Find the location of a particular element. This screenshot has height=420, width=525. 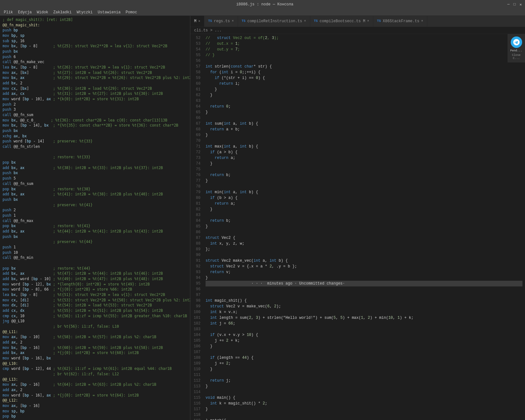

line-numbers: 52 53 54 55 56 57 58 59 60 61 62 63 64 6… is located at coordinates (197, 227).